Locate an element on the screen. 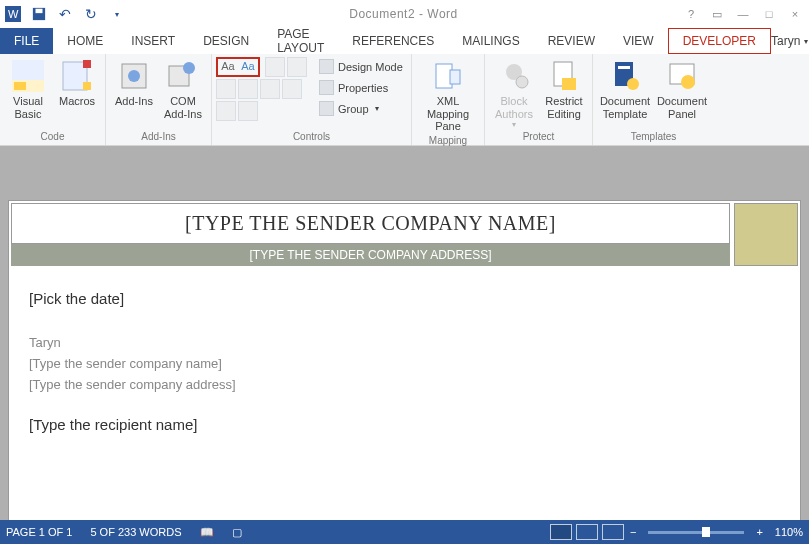 Image resolution: width=809 pixels, height=544 pixels. group-button: Group▾ is located at coordinates (361, 108).